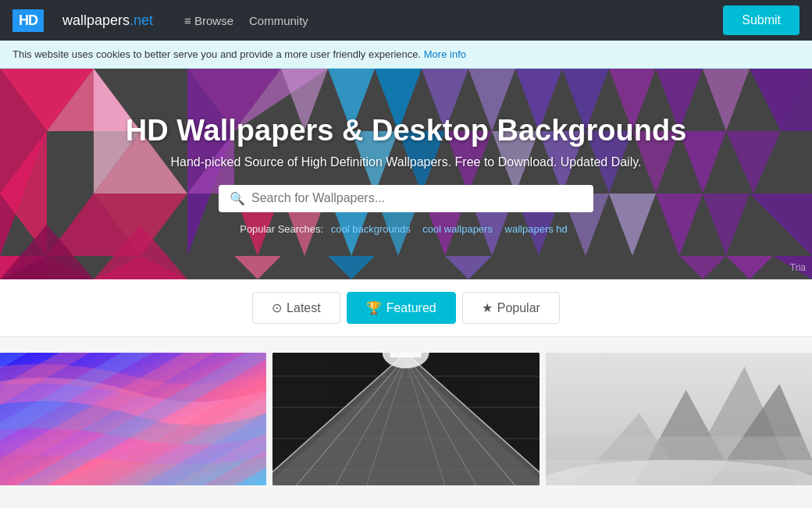 This screenshot has height=508, width=812. Describe the element at coordinates (28, 20) in the screenshot. I see `logo-hd-text: HD` at that location.